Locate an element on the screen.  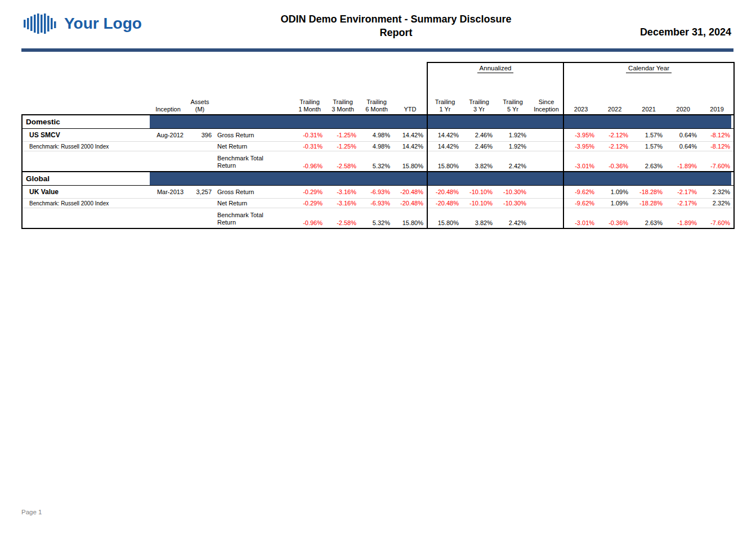
section-header-cell: Global is located at coordinates (86, 179).